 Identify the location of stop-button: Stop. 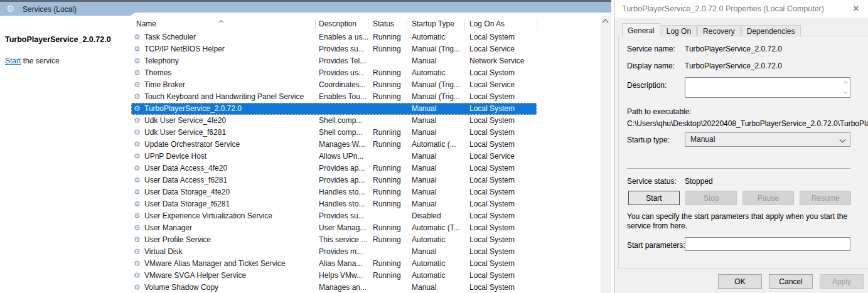
(711, 198).